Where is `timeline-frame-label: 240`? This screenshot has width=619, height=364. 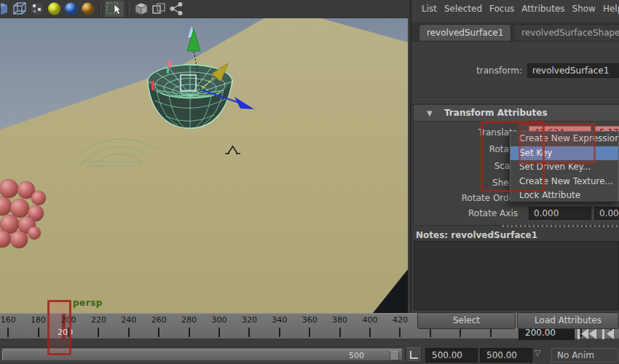 timeline-frame-label: 240 is located at coordinates (128, 320).